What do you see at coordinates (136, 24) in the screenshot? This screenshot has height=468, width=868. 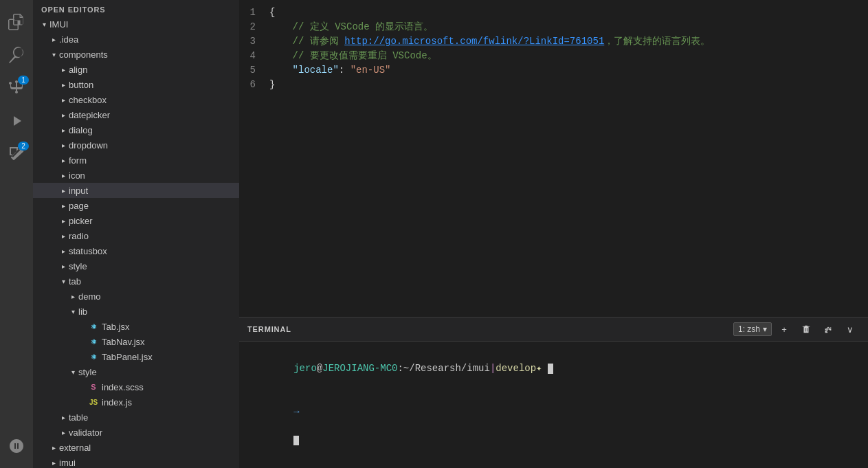 I see `tree-item-imui: IMUI` at bounding box center [136, 24].